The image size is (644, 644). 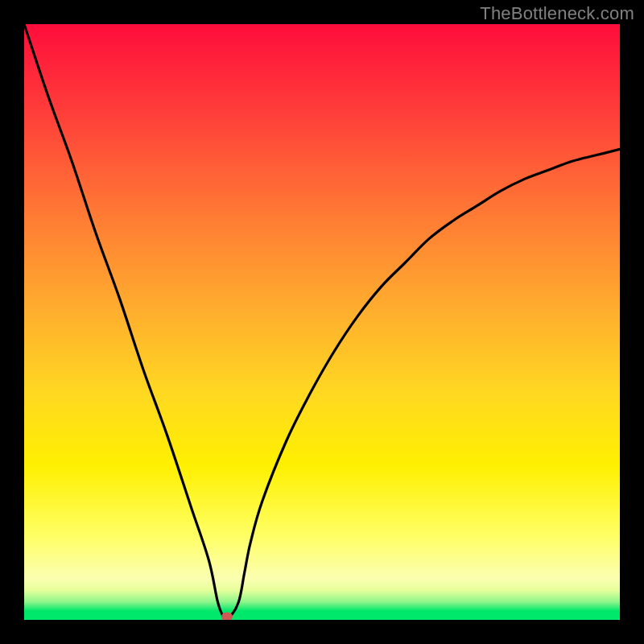 I want to click on watermark-text: TheBottleneck.com, so click(x=557, y=14).